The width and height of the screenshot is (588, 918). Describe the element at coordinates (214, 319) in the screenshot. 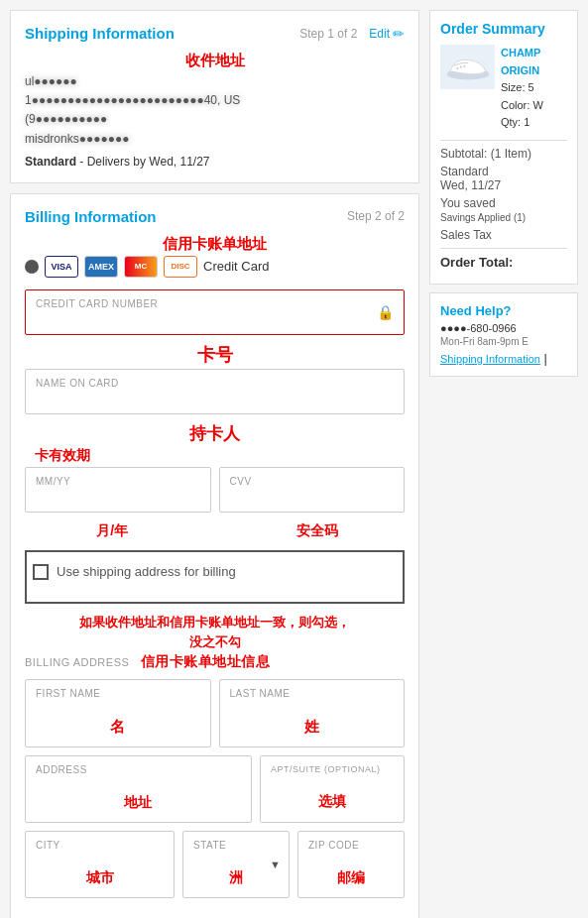

I see `cc-number-input` at that location.